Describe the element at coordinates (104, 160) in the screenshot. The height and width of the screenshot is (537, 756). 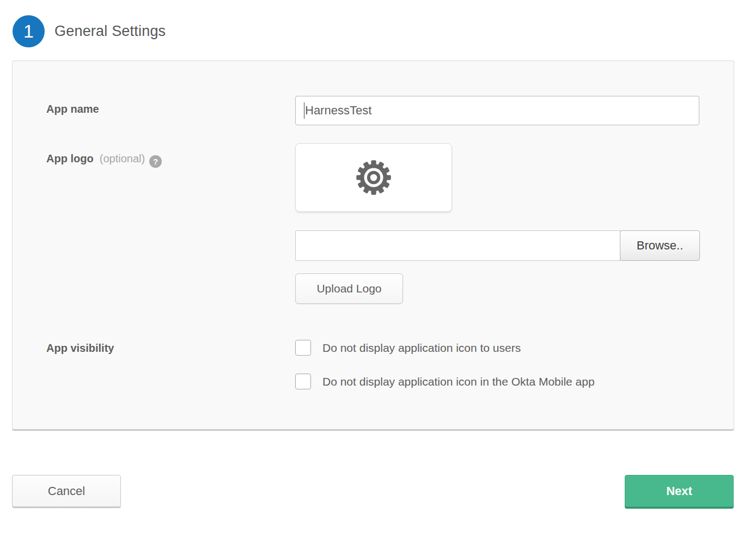
I see `app-logo-label: App logo (optional)?` at that location.